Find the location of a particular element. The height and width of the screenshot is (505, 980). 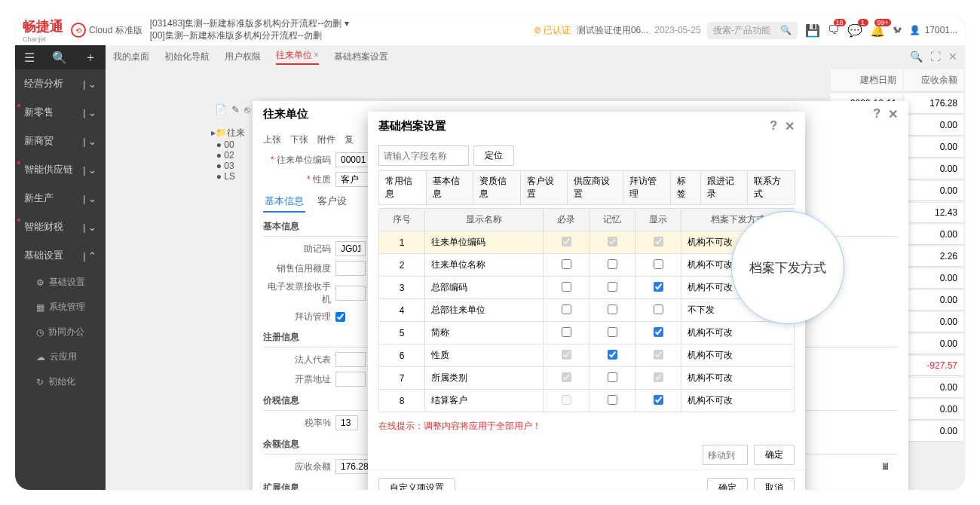

sidebar-sub: ▦系统管理 is located at coordinates (60, 308).